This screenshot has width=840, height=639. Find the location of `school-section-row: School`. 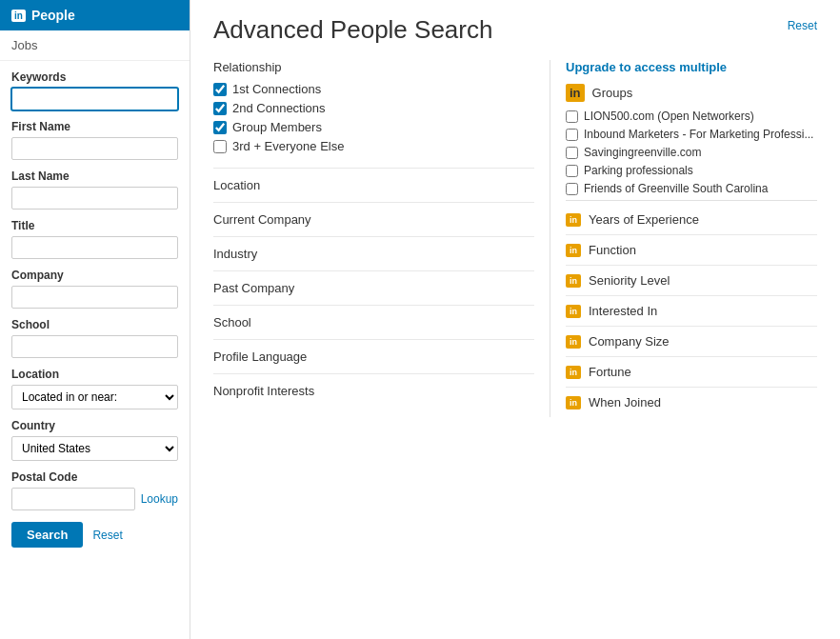

school-section-row: School is located at coordinates (373, 323).